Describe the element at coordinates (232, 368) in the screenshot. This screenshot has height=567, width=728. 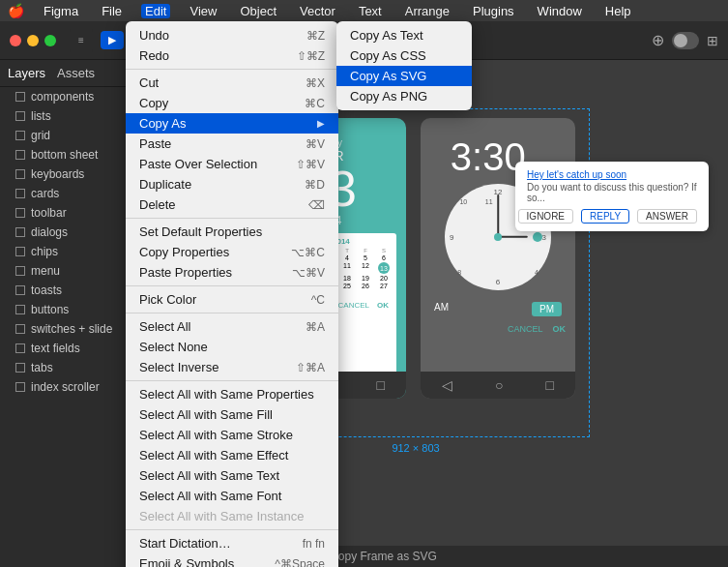
I see `menu-item-select-inverse: Select Inverse ⇧⌘A` at that location.